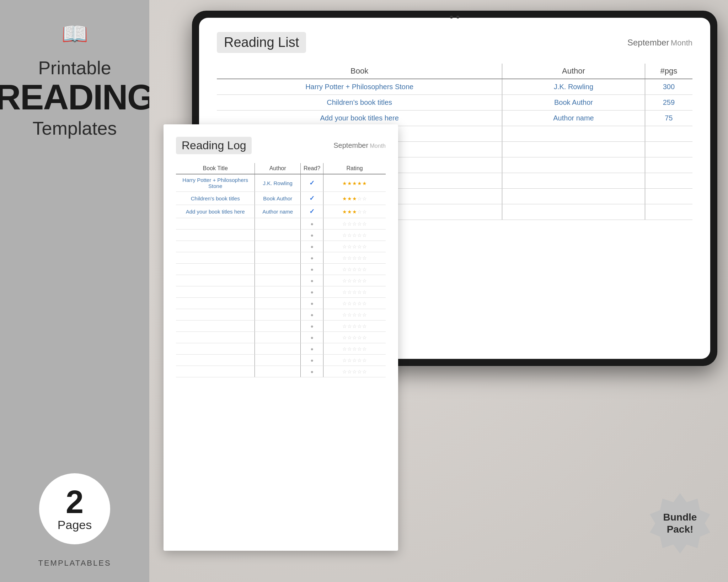  What do you see at coordinates (455, 71) in the screenshot?
I see `reading-list-header-row: Book Author #pgs` at bounding box center [455, 71].